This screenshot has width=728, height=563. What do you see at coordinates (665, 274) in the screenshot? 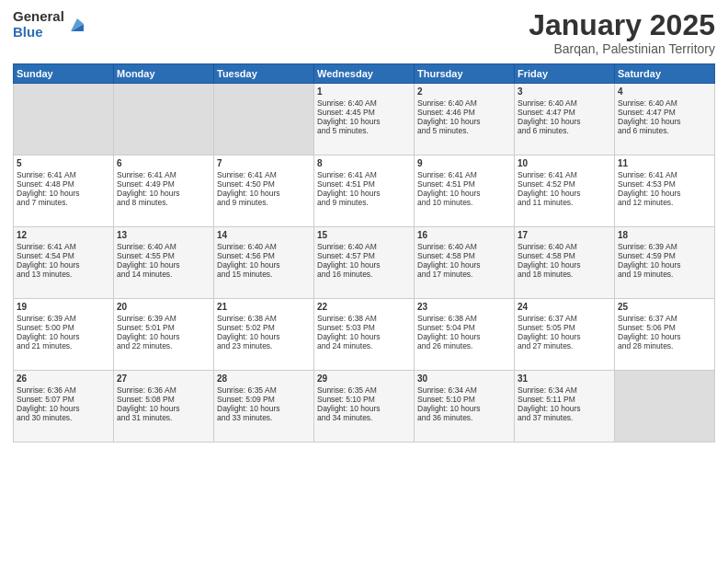
I see `day-info: and 19 minutes.` at bounding box center [665, 274].